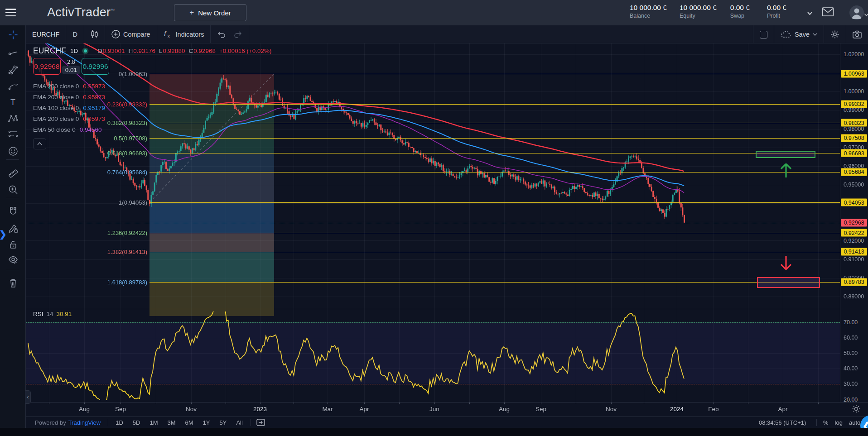 The image size is (868, 436). I want to click on layout-icon, so click(764, 34).